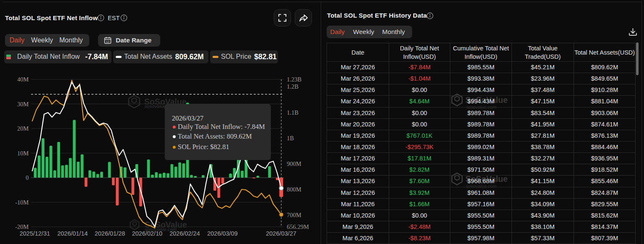 The image size is (644, 244). Describe the element at coordinates (22, 227) in the screenshot. I see `svg-text: -20M` at that location.